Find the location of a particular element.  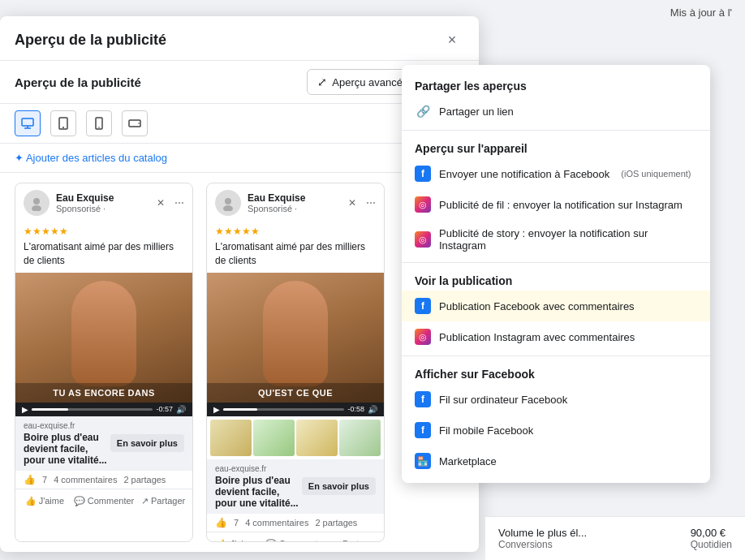

play-icon-1: ▶ is located at coordinates (25, 409).